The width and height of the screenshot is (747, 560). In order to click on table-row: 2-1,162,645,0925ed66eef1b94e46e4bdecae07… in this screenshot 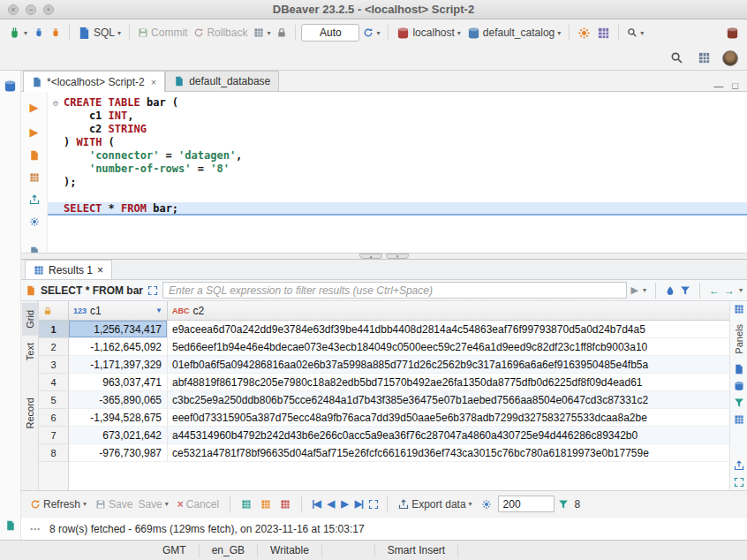, I will do `click(384, 347)`.